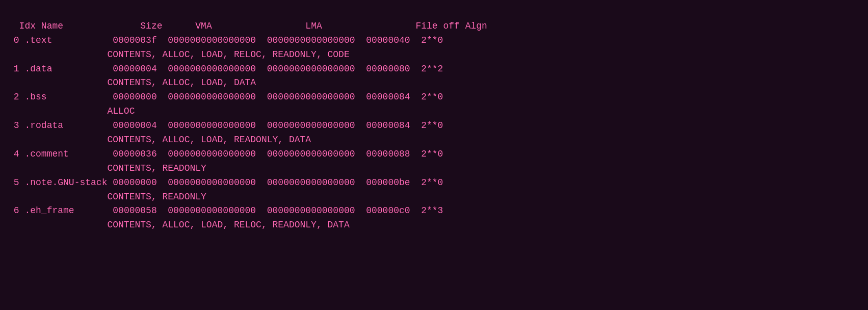  What do you see at coordinates (179, 55) in the screenshot?
I see `flags-row-0: CONTENTS, ALLOC, LOAD, RELOC, READONLY, …` at bounding box center [179, 55].